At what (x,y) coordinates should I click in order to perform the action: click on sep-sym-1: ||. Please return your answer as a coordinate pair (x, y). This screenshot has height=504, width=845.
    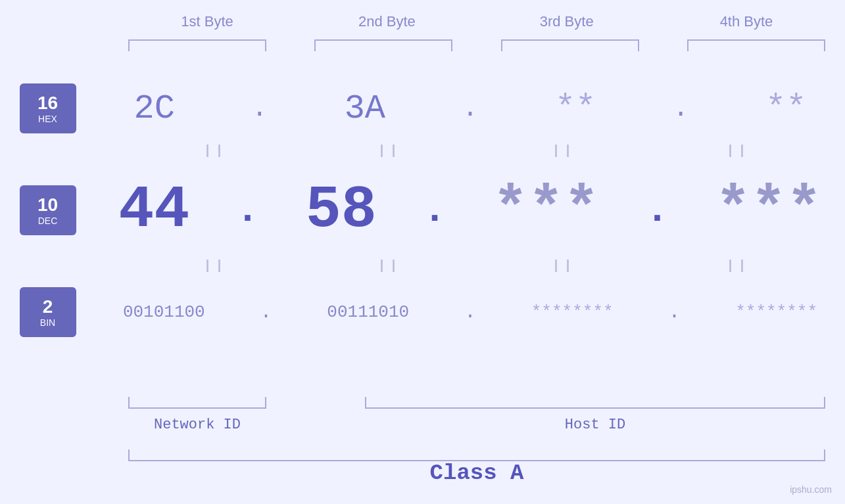
    Looking at the image, I should click on (216, 151).